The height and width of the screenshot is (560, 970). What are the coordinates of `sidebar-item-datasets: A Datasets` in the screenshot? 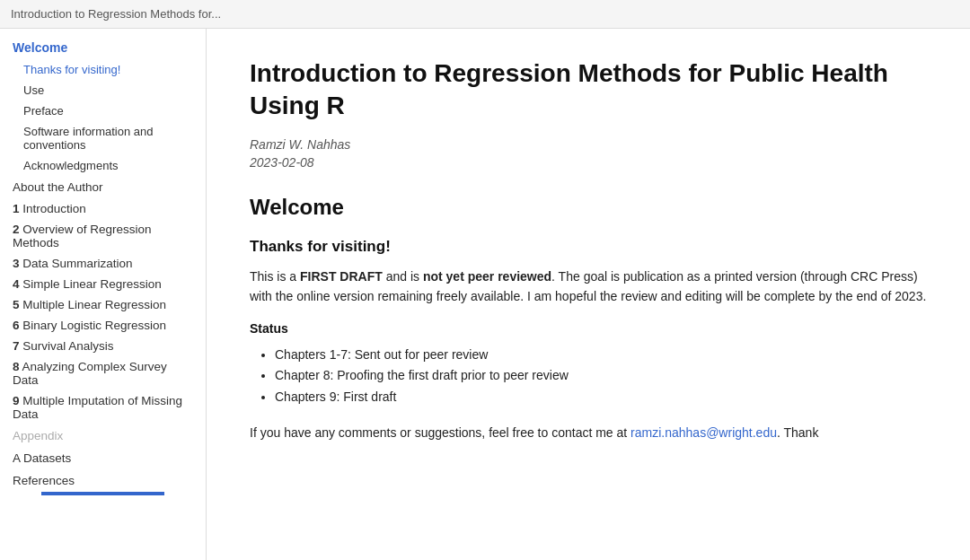 It's located at (102, 458).